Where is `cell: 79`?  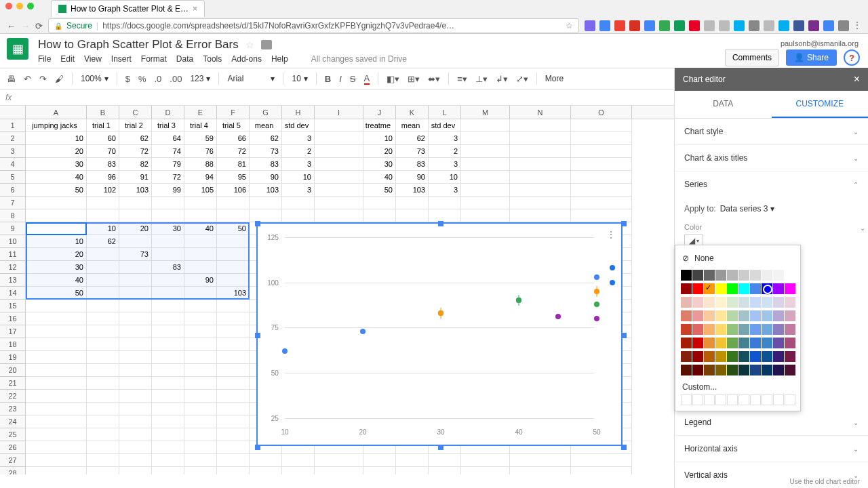 cell: 79 is located at coordinates (168, 164).